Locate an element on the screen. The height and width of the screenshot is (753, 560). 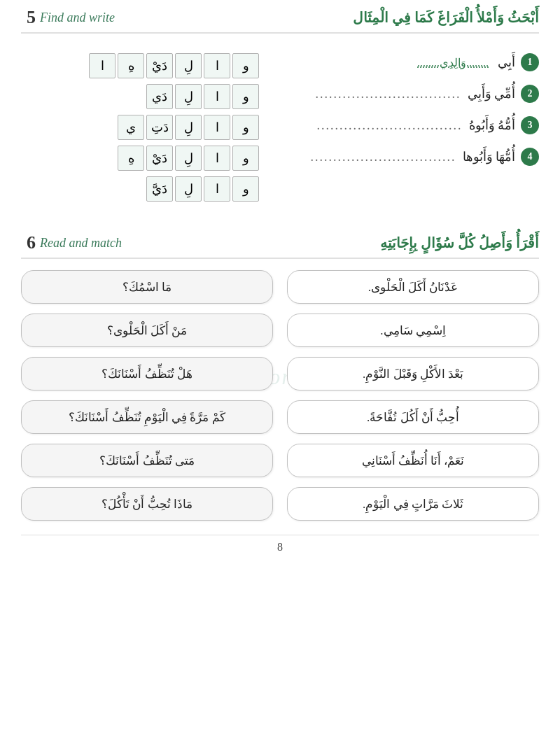
sentence-item-2: 2 أُمِّي وَأَبِي .......................… is located at coordinates (406, 94).